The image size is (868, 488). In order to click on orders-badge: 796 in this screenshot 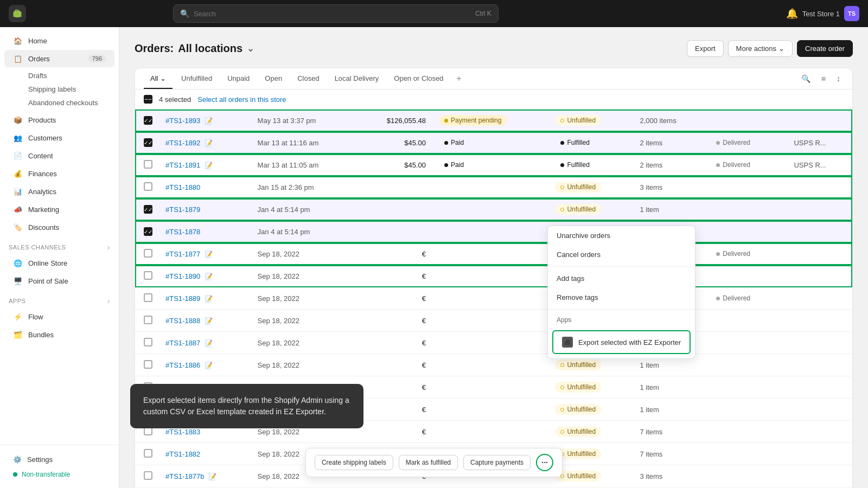, I will do `click(97, 59)`.